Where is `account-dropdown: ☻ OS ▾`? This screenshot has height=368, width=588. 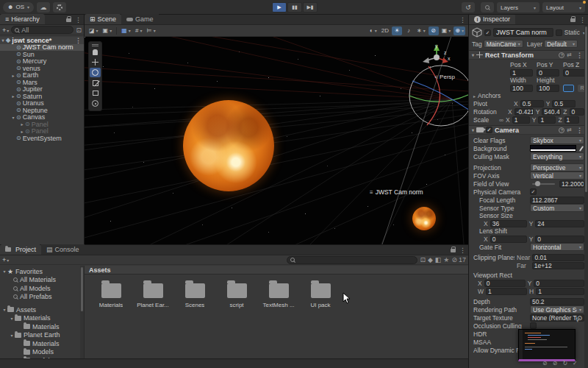 account-dropdown: ☻ OS ▾ is located at coordinates (18, 7).